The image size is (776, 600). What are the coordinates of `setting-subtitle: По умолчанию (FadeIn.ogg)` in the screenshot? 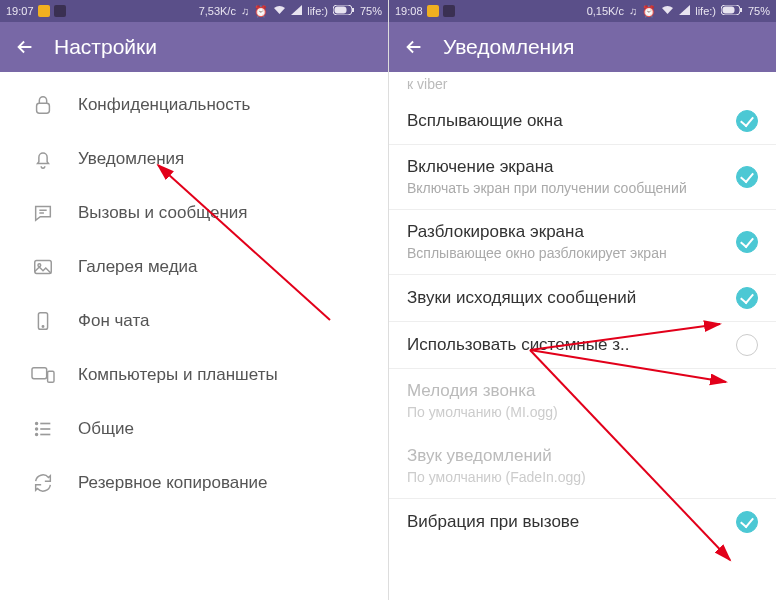 It's located at (578, 477).